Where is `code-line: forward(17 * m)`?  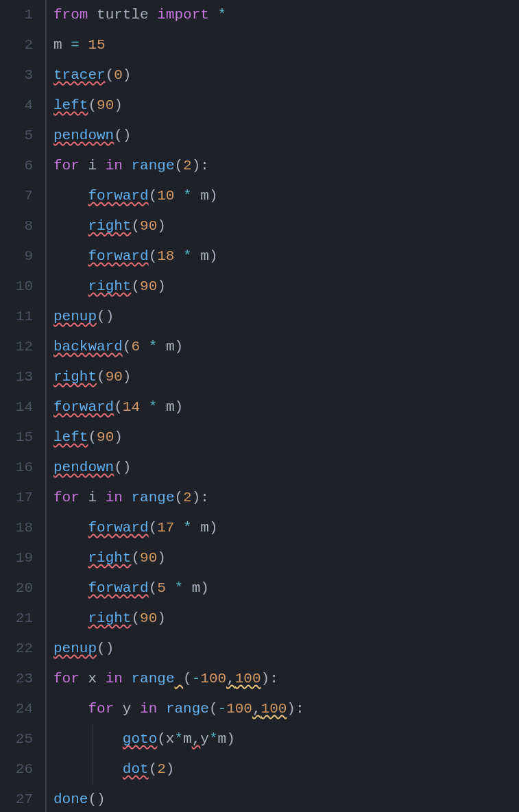 code-line: forward(17 * m) is located at coordinates (287, 528).